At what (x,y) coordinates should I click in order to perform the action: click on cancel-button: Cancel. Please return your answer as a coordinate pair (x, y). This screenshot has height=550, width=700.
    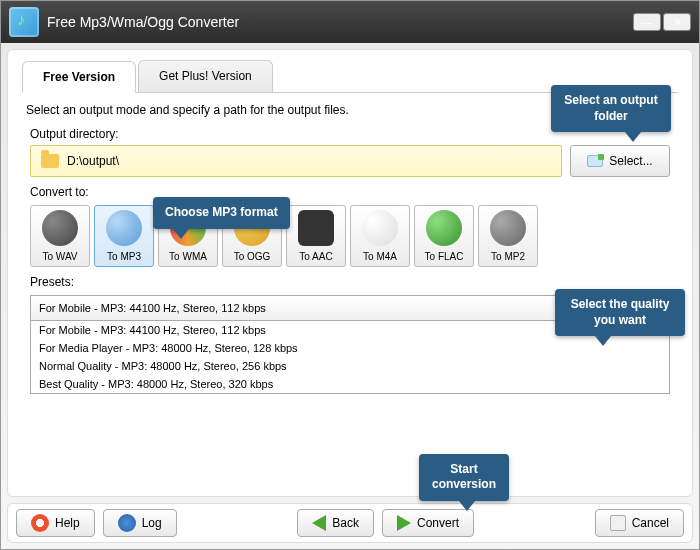
    Looking at the image, I should click on (640, 523).